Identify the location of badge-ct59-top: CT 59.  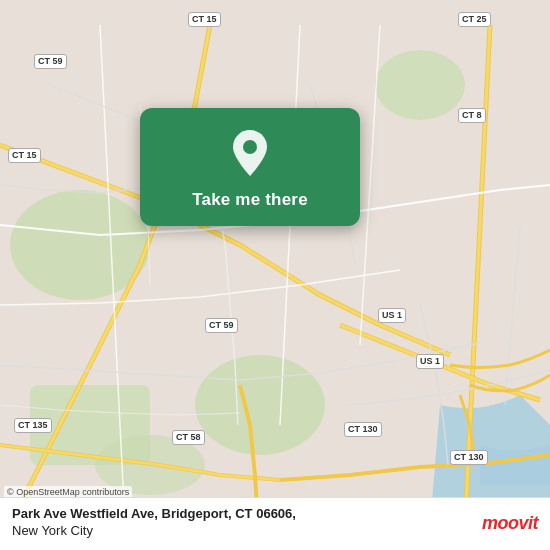
(50, 62).